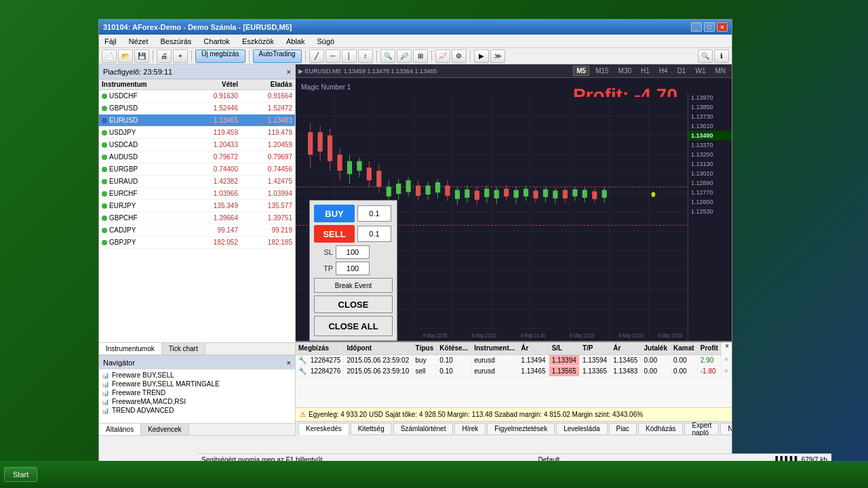 The width and height of the screenshot is (868, 488). What do you see at coordinates (197, 411) in the screenshot?
I see `nav-item-4: 📊 TREND ADVANCED` at bounding box center [197, 411].